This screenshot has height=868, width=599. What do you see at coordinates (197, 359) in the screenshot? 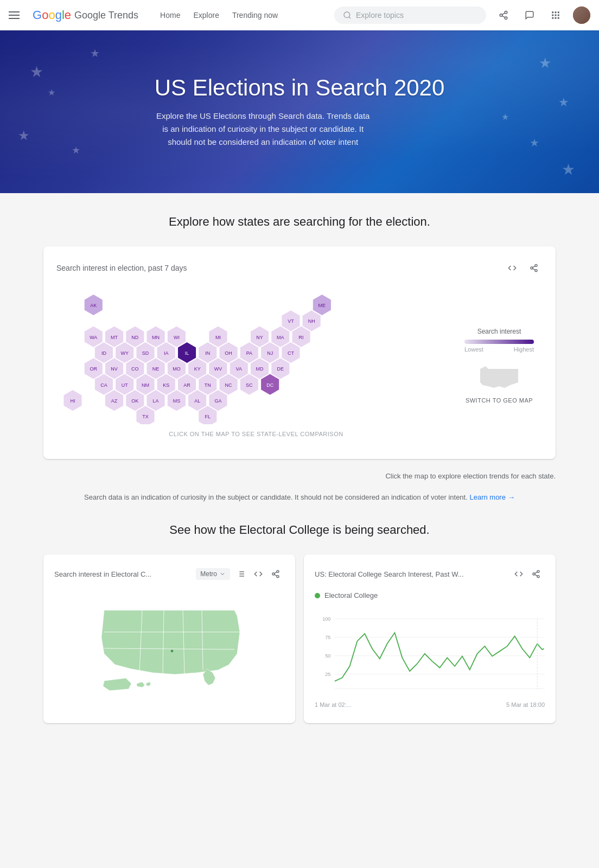
I see `hex-map-svg: AKWAMTNDMNWIMINYMARIVTNHMEIDWYSDIAILINOH…` at bounding box center [197, 359].